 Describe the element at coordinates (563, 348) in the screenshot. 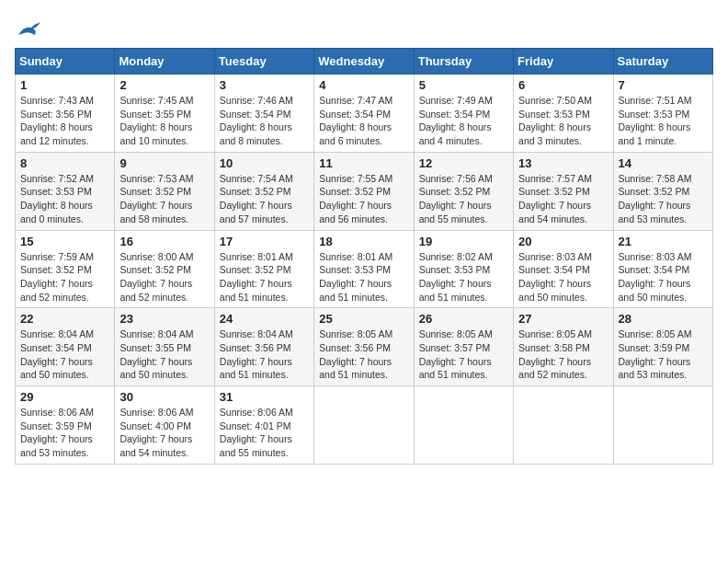

I see `calendar-day-27: 27Sunrise: 8:05 AMSunset: 3:58 PMDayligh…` at that location.